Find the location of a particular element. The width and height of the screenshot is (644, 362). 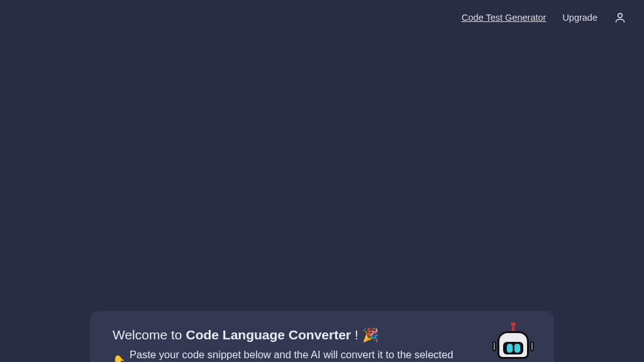

welcome-prefix: Welcome to is located at coordinates (147, 335).